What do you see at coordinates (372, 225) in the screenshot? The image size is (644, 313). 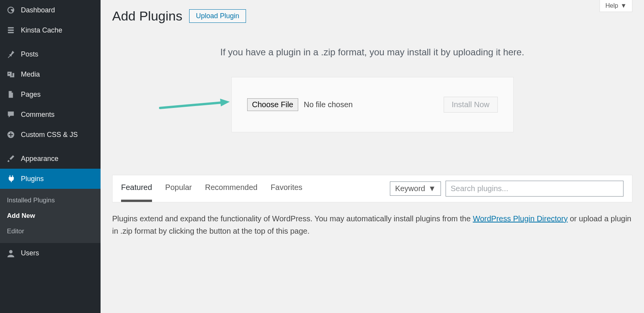 I see `plugins-description: Plugins extend and expand the functional…` at bounding box center [372, 225].